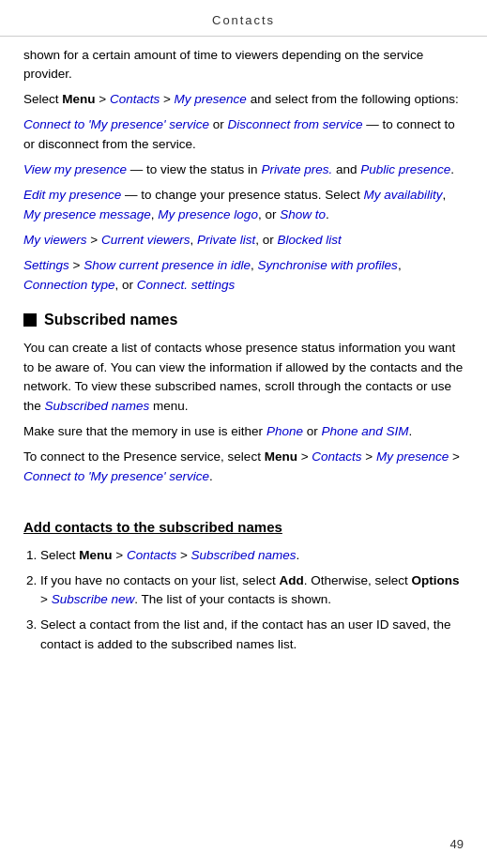 Image resolution: width=487 pixels, height=868 pixels. What do you see at coordinates (251, 635) in the screenshot?
I see `step-3: Select a contact from the list and, if t…` at bounding box center [251, 635].